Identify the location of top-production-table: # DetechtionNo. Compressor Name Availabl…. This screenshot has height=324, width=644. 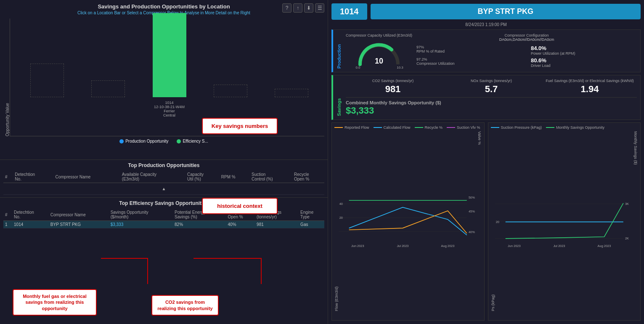
(164, 183).